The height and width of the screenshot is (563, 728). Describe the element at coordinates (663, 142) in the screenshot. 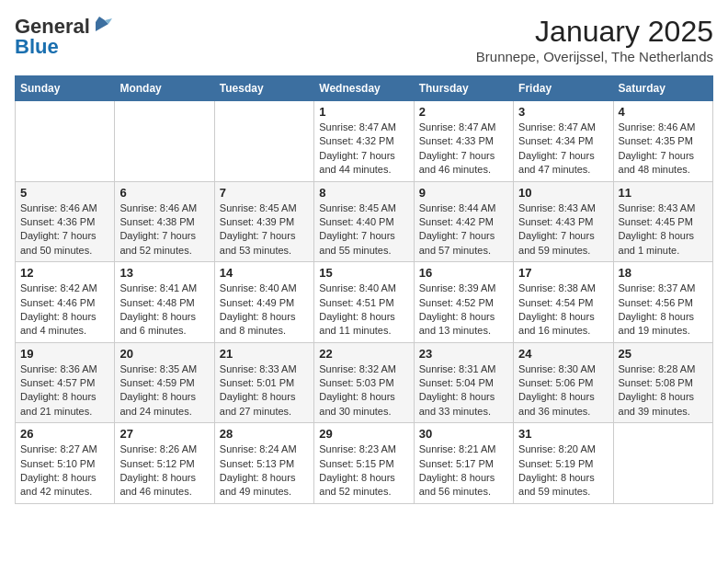

I see `calendar-cell: 4Sunrise: 8:46 AMSunset: 4:35 PMDaylight…` at that location.